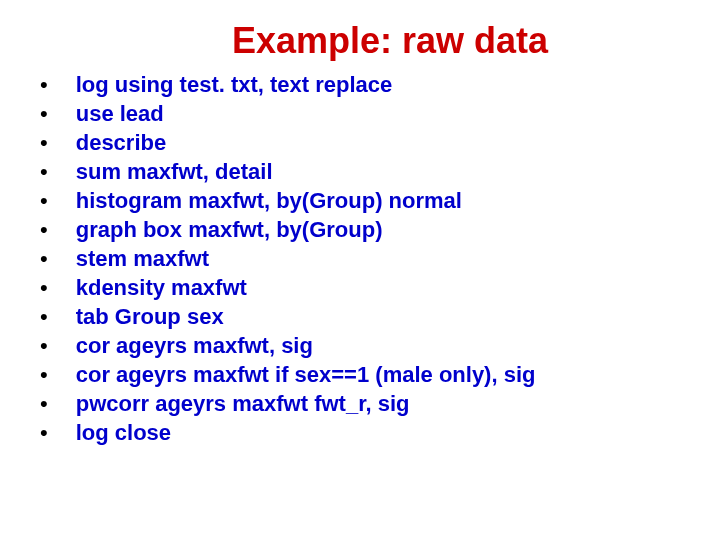 The image size is (720, 540). What do you see at coordinates (390, 41) in the screenshot?
I see `slide-title: Example: raw data` at bounding box center [390, 41].